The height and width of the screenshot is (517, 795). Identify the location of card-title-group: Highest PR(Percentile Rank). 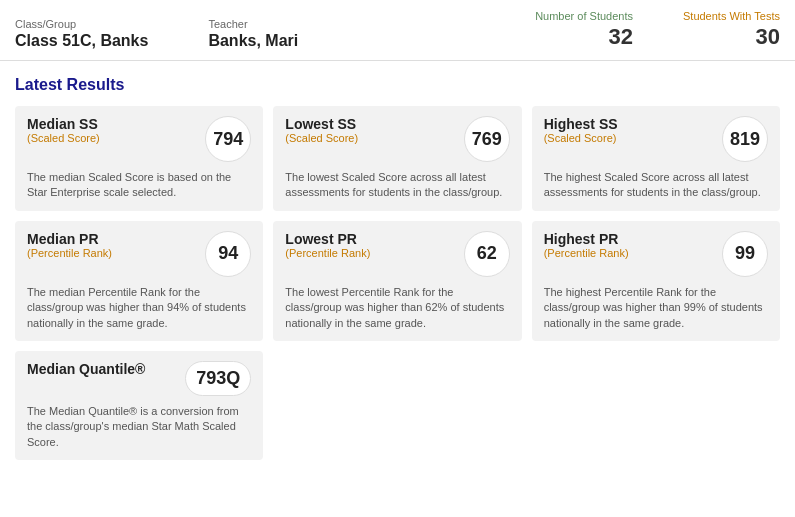
(586, 245).